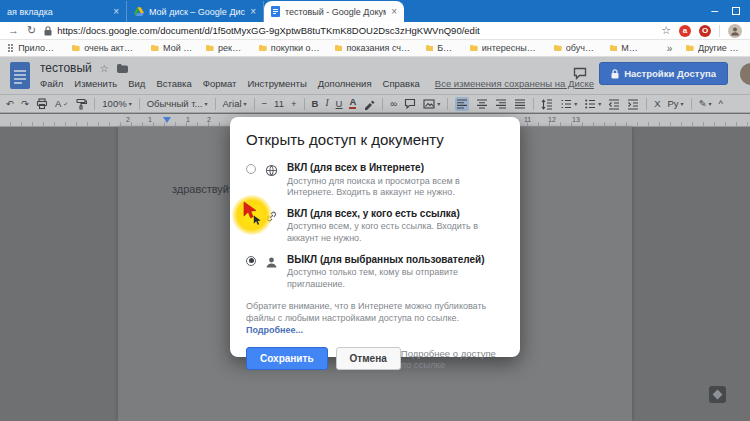  I want to click on share-option-public: ВКЛ (для всех в Интернете) Доступно для …, so click(375, 180).